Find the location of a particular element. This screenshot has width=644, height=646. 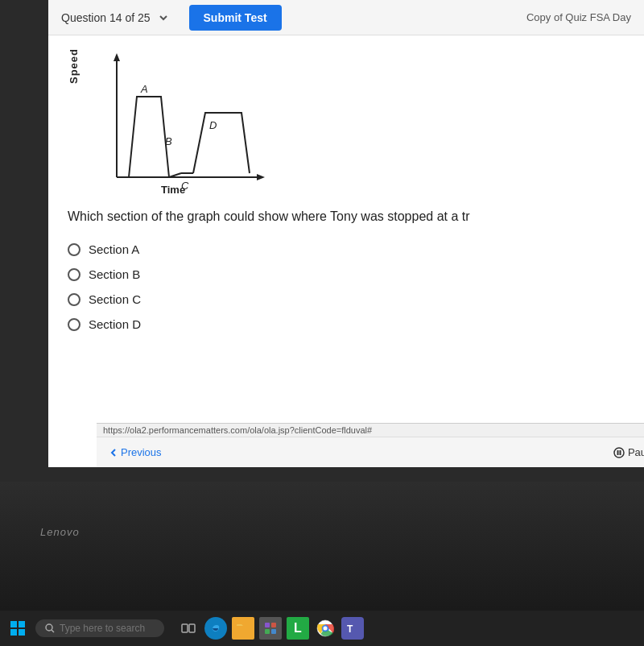

label-D: D is located at coordinates (213, 126).